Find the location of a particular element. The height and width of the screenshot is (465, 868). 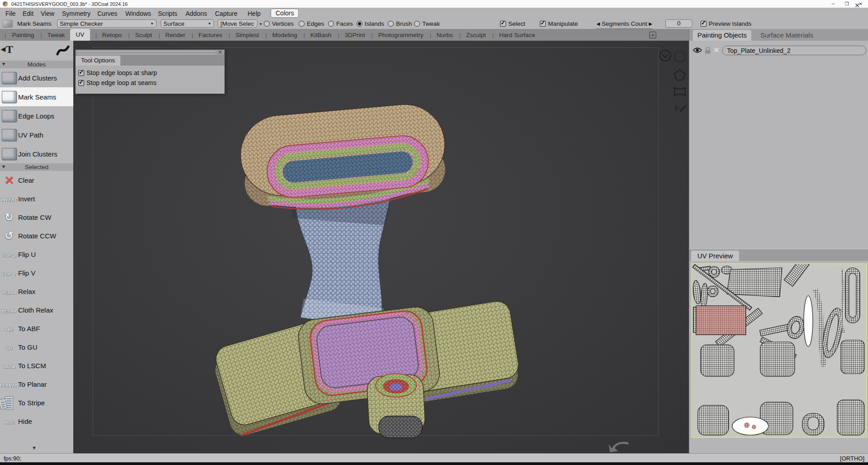

right-panel-tab: Surface Materials is located at coordinates (787, 35).